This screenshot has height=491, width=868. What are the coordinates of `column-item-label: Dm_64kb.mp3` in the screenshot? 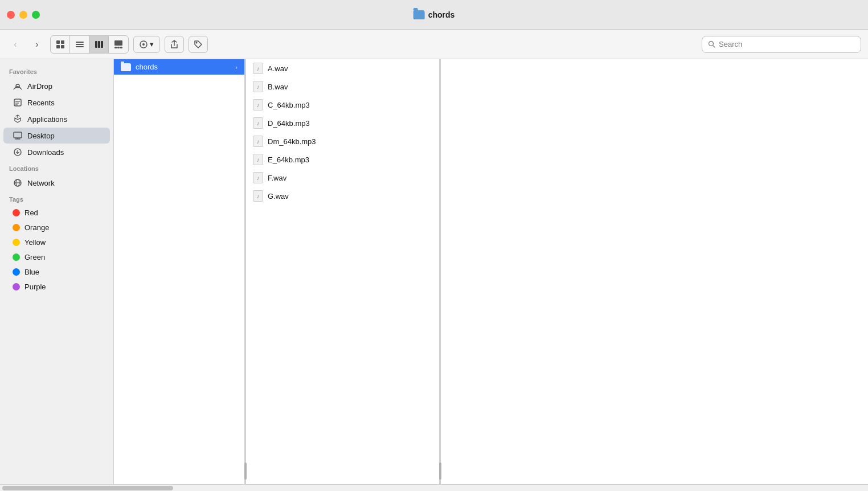 It's located at (292, 141).